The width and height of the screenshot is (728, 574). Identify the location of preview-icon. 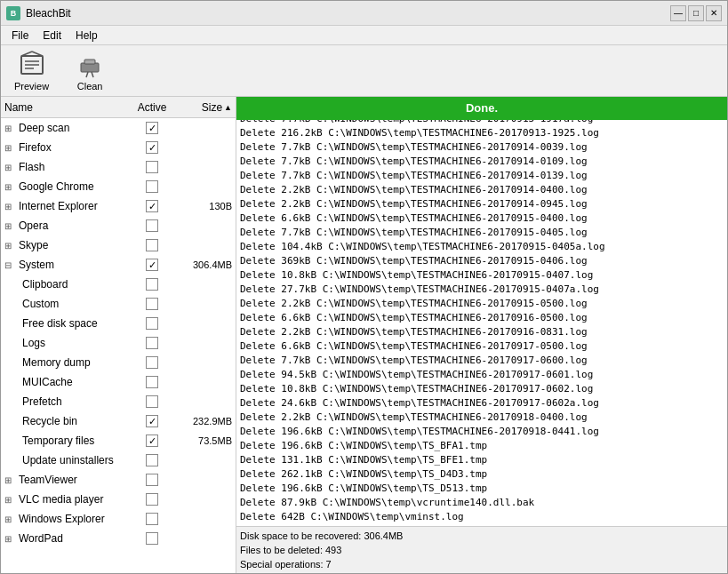
(32, 65).